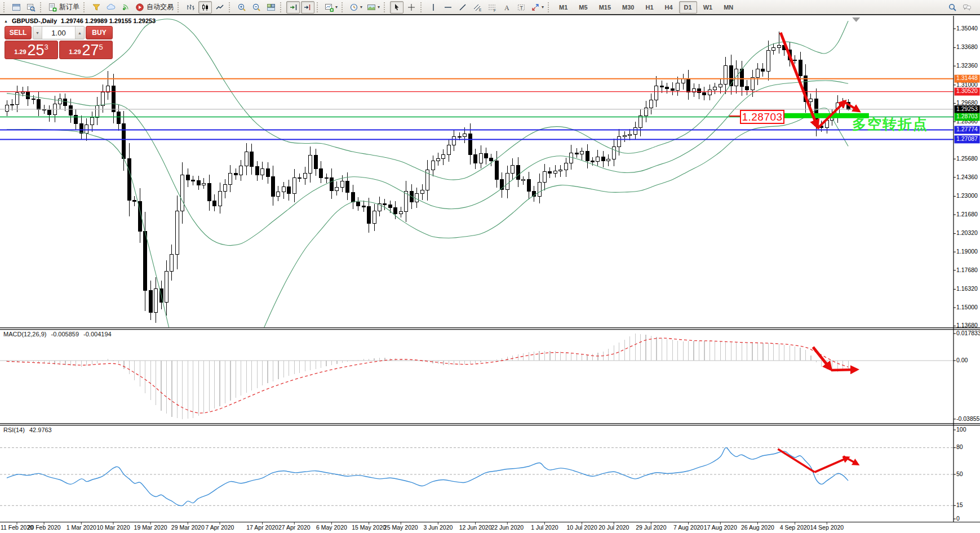  I want to click on auto-scroll-button, so click(293, 7).